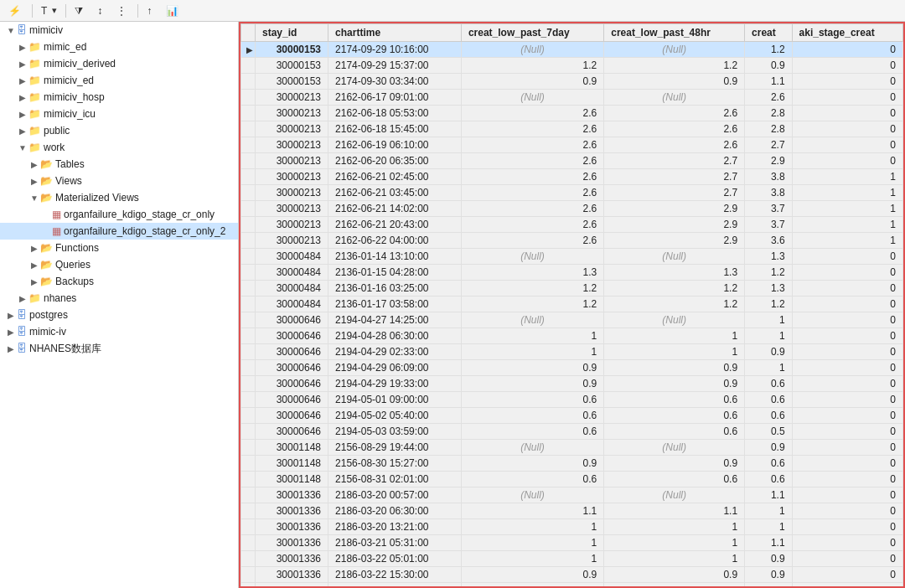 The width and height of the screenshot is (905, 588). Describe the element at coordinates (122, 11) in the screenshot. I see `columns-button: ⋮` at that location.